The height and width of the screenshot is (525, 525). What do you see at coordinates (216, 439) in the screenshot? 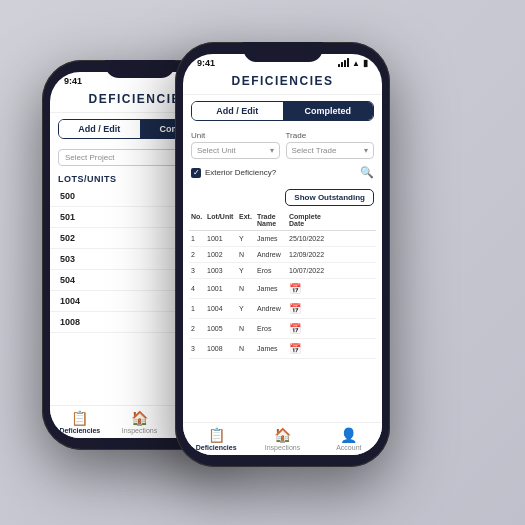
I see `nav-deficiencies-front: 📋 Deficiencies` at bounding box center [216, 439].